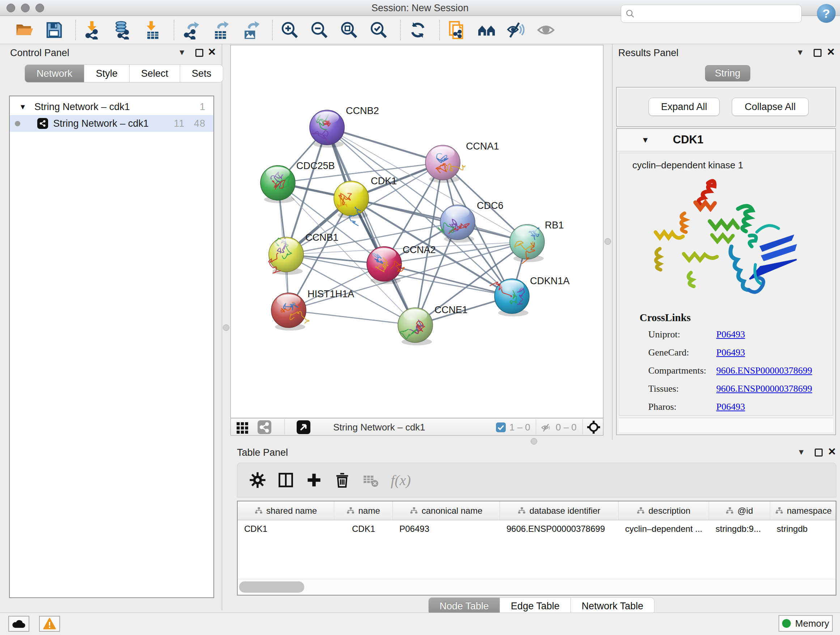  What do you see at coordinates (537, 529) in the screenshot?
I see `table-row: CDK1CDK1P064939606.ENSP00000378699cyclin…` at bounding box center [537, 529].